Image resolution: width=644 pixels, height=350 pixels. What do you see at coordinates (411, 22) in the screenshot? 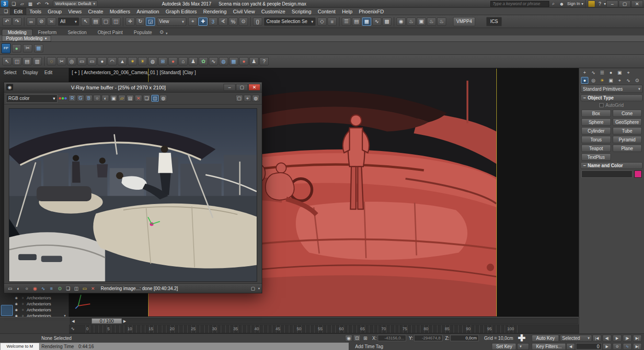
I see `render-setup-icon: ♨` at bounding box center [411, 22].